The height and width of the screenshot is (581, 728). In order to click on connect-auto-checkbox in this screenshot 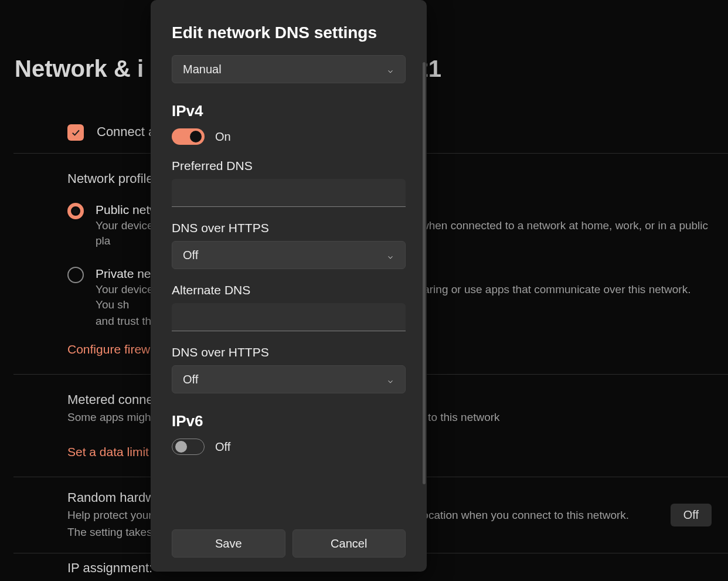, I will do `click(76, 132)`.